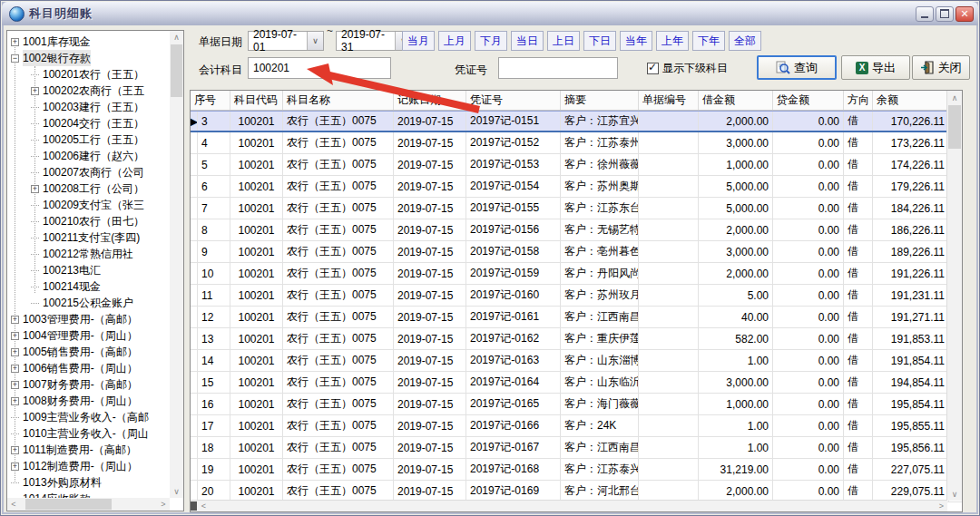  I want to click on quick-range-button: 下年, so click(709, 41).